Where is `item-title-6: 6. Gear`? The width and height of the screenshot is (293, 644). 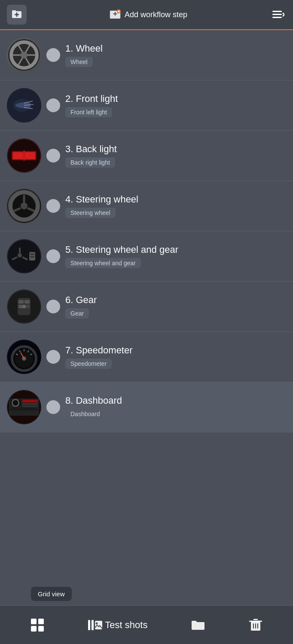
item-title-6: 6. Gear is located at coordinates (176, 300).